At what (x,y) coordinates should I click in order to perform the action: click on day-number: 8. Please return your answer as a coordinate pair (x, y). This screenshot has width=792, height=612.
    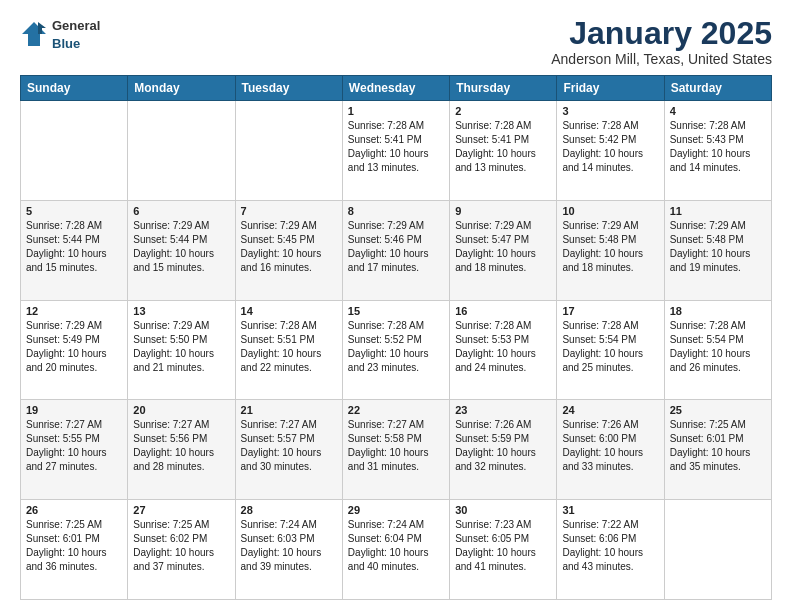
    Looking at the image, I should click on (396, 211).